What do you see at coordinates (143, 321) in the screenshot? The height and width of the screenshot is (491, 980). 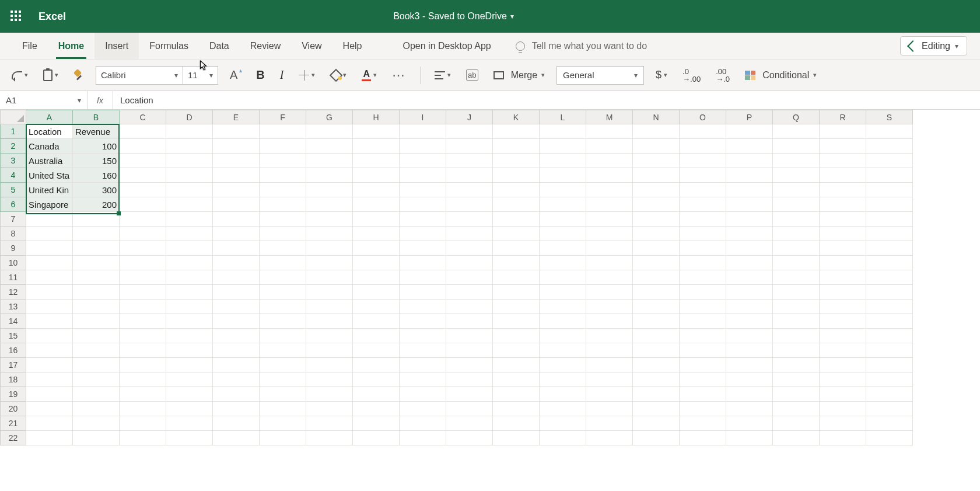 I see `cell-C14` at bounding box center [143, 321].